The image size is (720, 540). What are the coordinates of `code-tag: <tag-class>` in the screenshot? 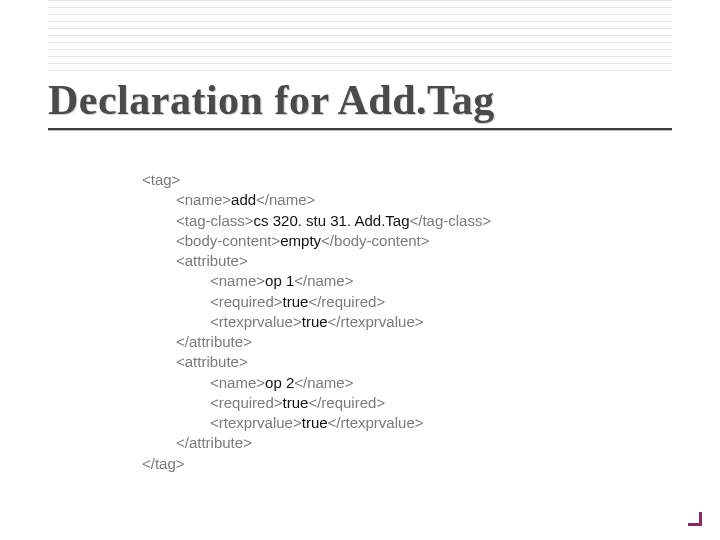 It's located at (215, 220).